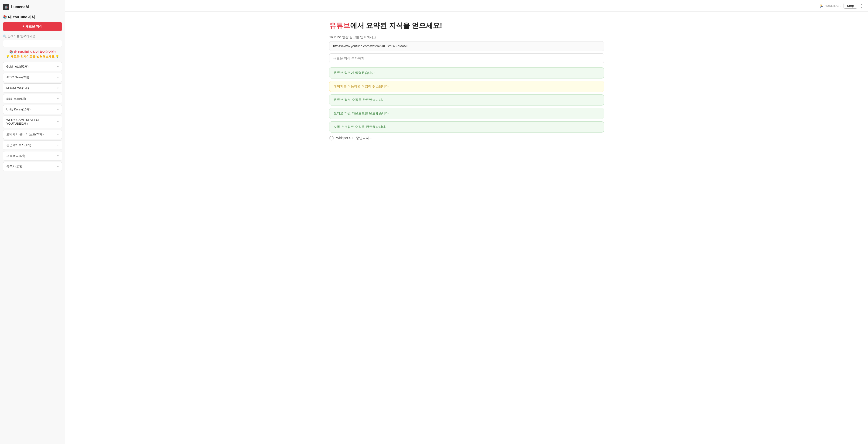  Describe the element at coordinates (467, 100) in the screenshot. I see `status-list: 유튜브 링크가 입력됐습니다.페이지를 이동하면 작업이 취소됩니다.유튜브 정…` at that location.